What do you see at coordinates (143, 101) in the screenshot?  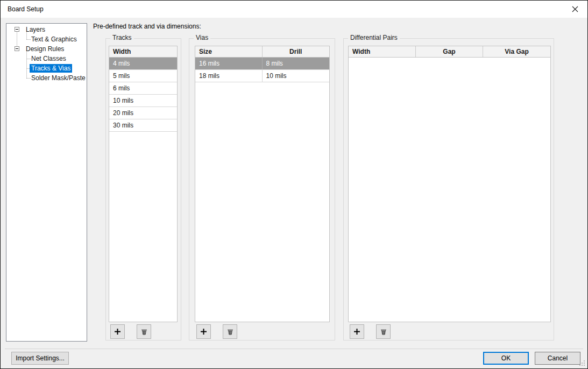 I see `table-row: 10 mils` at bounding box center [143, 101].